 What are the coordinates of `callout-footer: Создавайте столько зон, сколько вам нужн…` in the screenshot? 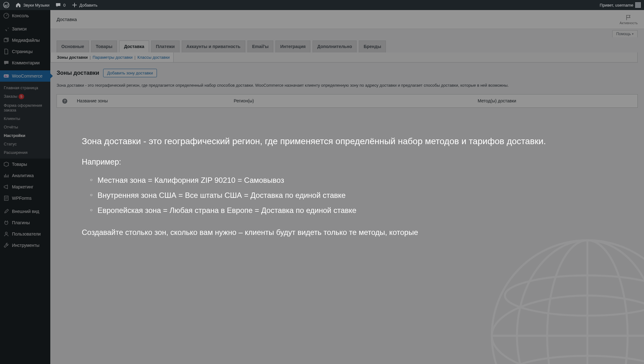 It's located at (350, 232).